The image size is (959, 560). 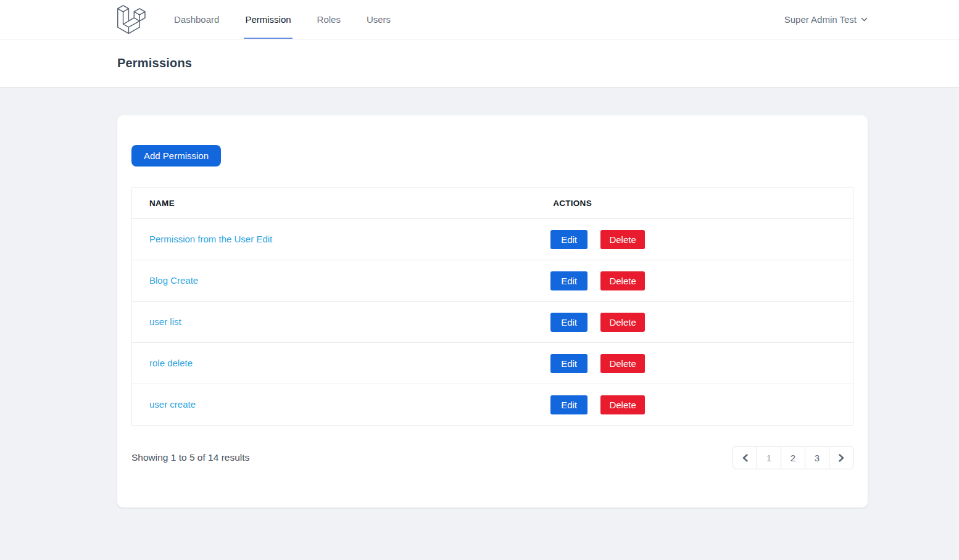 I want to click on table-row: user create Edit Delete, so click(x=492, y=405).